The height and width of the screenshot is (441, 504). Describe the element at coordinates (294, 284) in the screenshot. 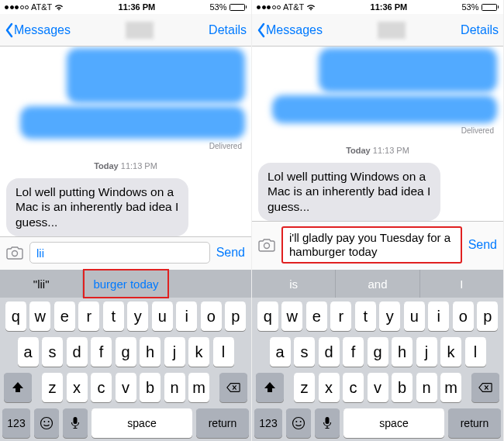

I see `prediction-0: is` at that location.